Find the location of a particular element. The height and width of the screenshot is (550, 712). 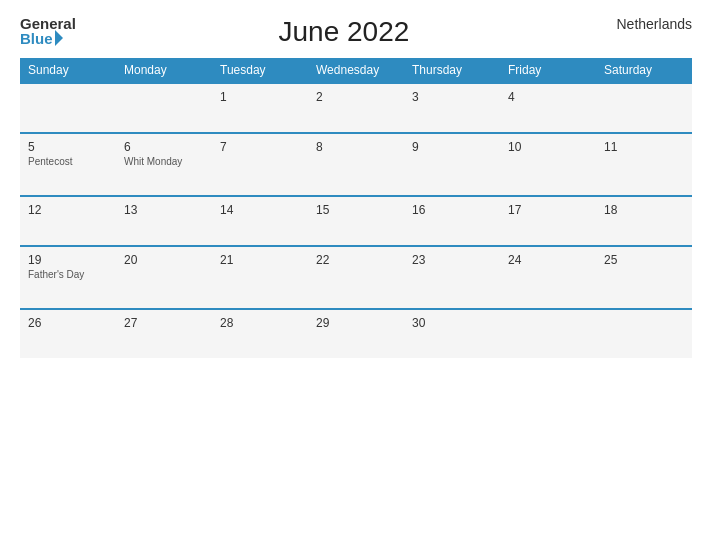

day-number: 22 is located at coordinates (356, 260).